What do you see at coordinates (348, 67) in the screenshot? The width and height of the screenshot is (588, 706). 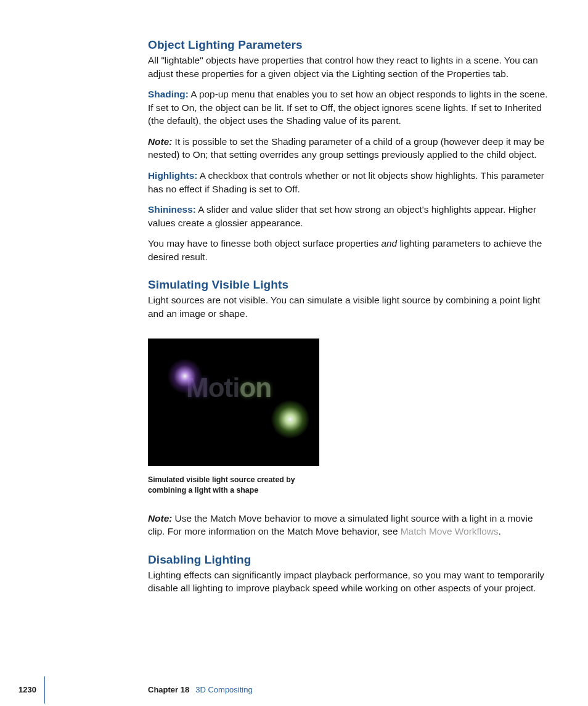 I see `paragraph: All "lightable" objects have properties …` at bounding box center [348, 67].